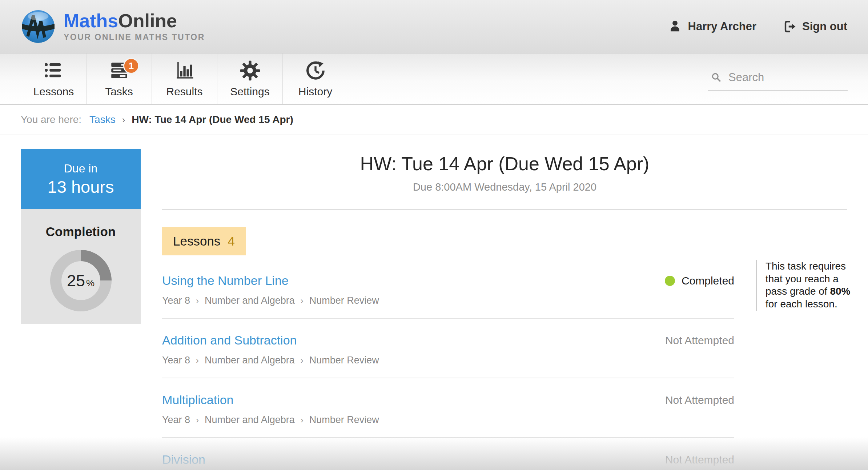 The image size is (868, 470). What do you see at coordinates (119, 79) in the screenshot?
I see `nav-item-tasks: 1 Tasks` at bounding box center [119, 79].